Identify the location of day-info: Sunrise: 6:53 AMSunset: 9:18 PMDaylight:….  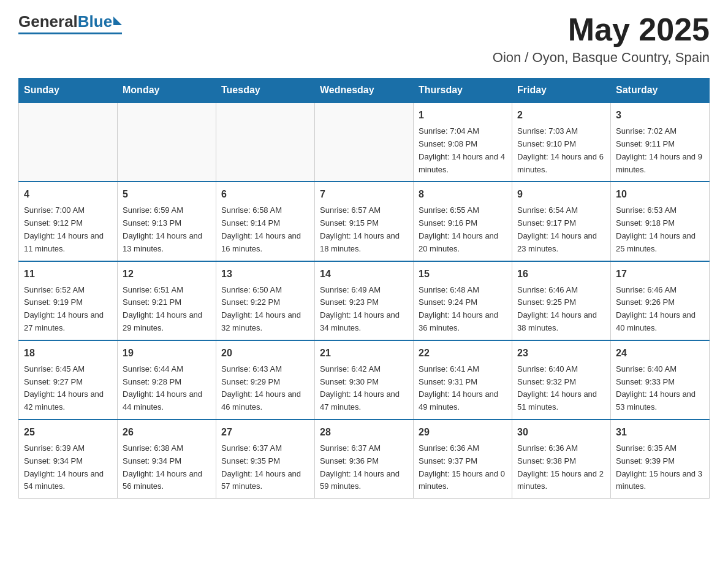
(660, 229).